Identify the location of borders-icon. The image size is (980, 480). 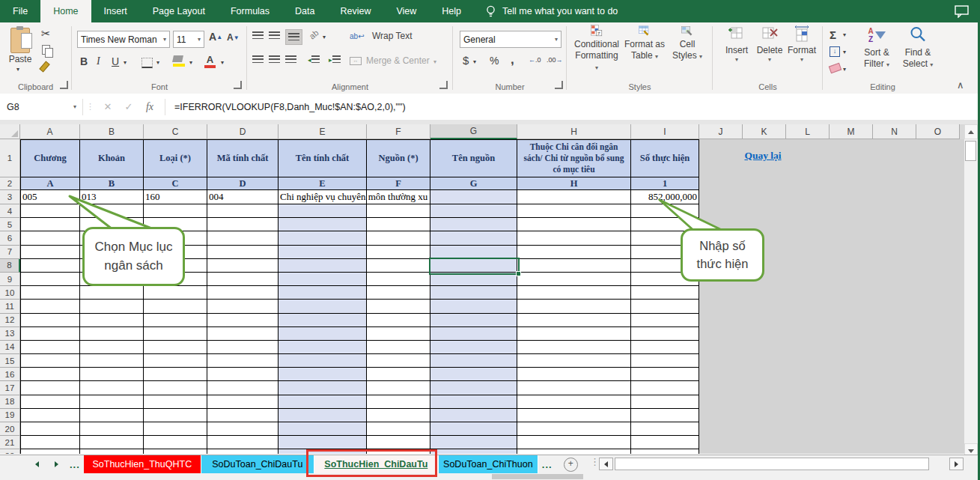
(147, 63).